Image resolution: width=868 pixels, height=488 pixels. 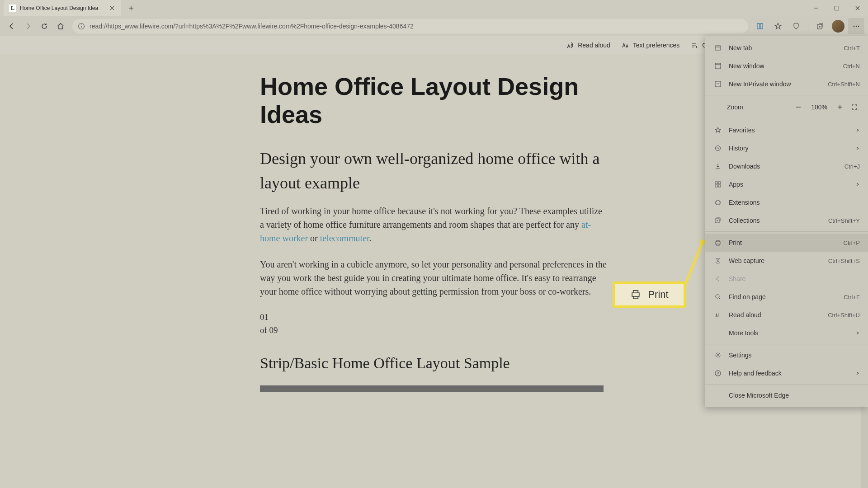 What do you see at coordinates (131, 8) in the screenshot?
I see `new-tab-button` at bounding box center [131, 8].